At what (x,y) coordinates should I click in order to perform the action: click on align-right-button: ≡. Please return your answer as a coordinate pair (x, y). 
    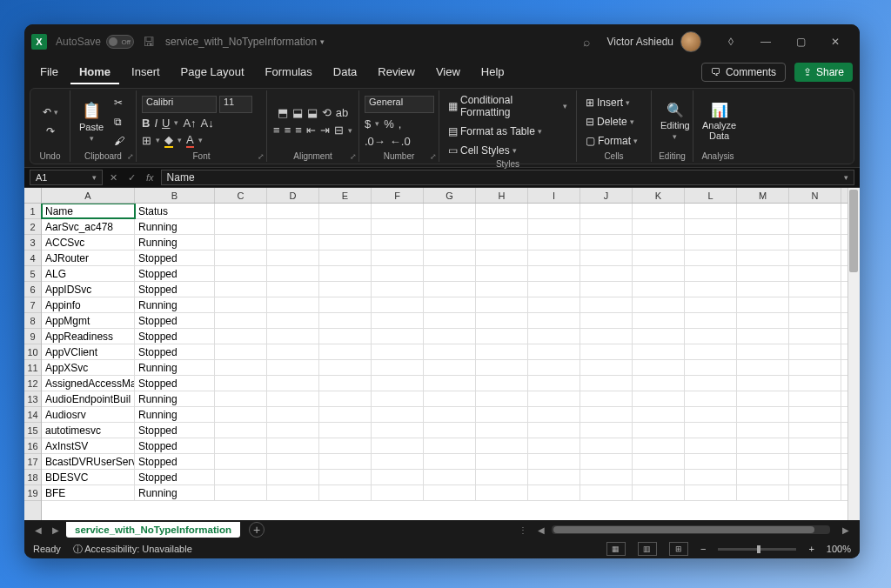
    Looking at the image, I should click on (298, 130).